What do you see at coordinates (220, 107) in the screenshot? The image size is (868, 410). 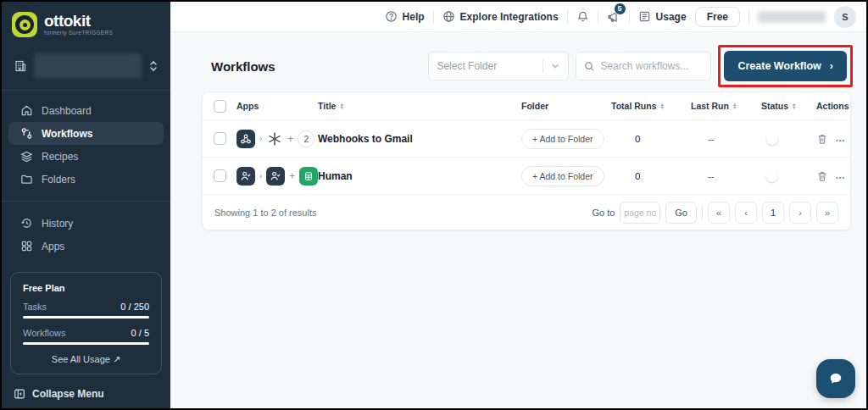 I see `select-all-checkbox` at bounding box center [220, 107].